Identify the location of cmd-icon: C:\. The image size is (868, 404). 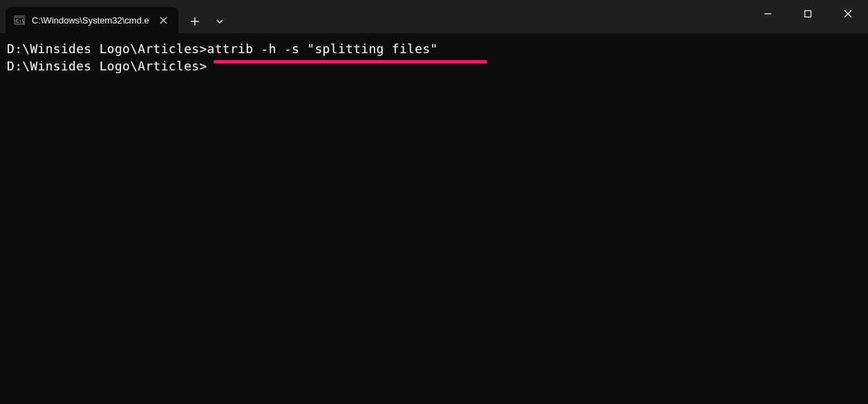
(19, 20).